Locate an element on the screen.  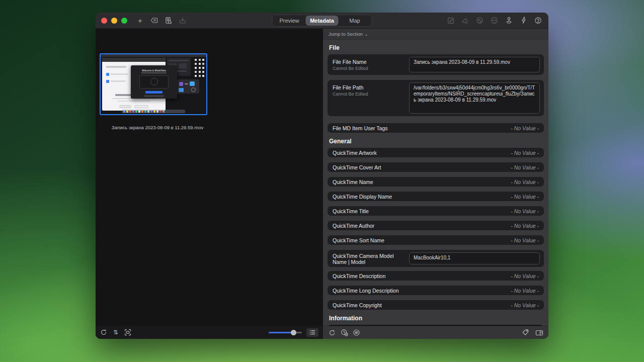
titlebar: + is located at coordinates (322, 21).